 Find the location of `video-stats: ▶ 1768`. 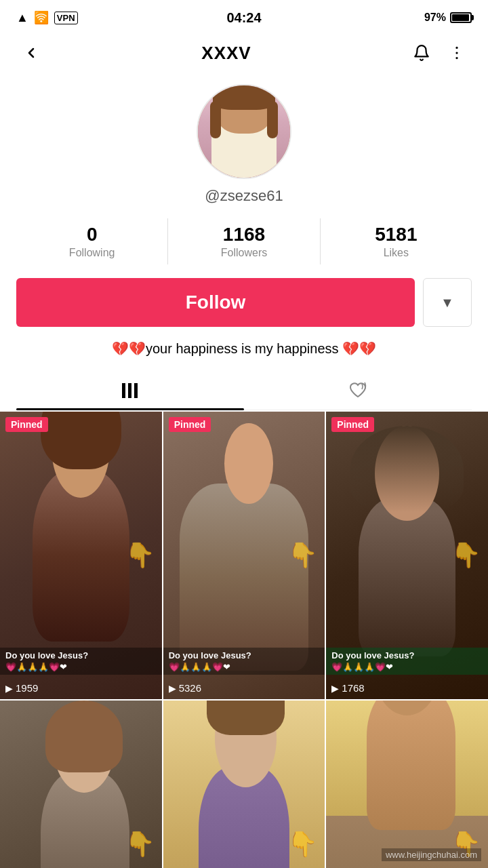

video-stats: ▶ 1768 is located at coordinates (348, 688).